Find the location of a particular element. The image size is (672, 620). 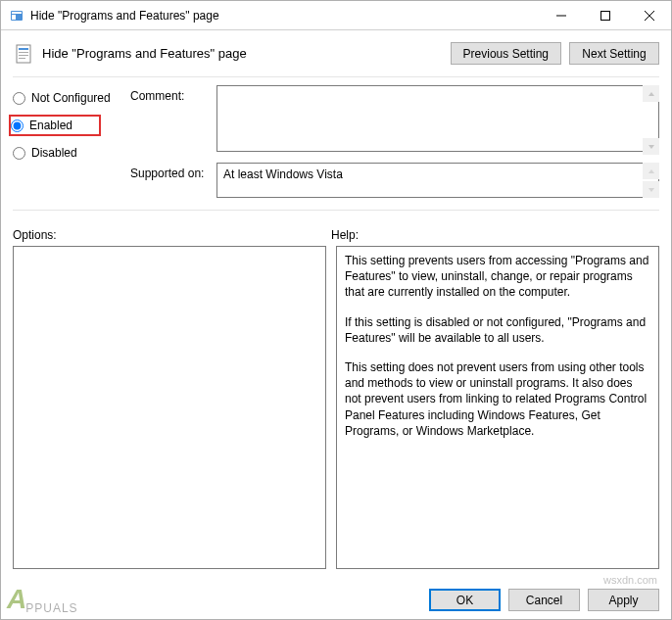

help-label: Help: is located at coordinates (496, 235).